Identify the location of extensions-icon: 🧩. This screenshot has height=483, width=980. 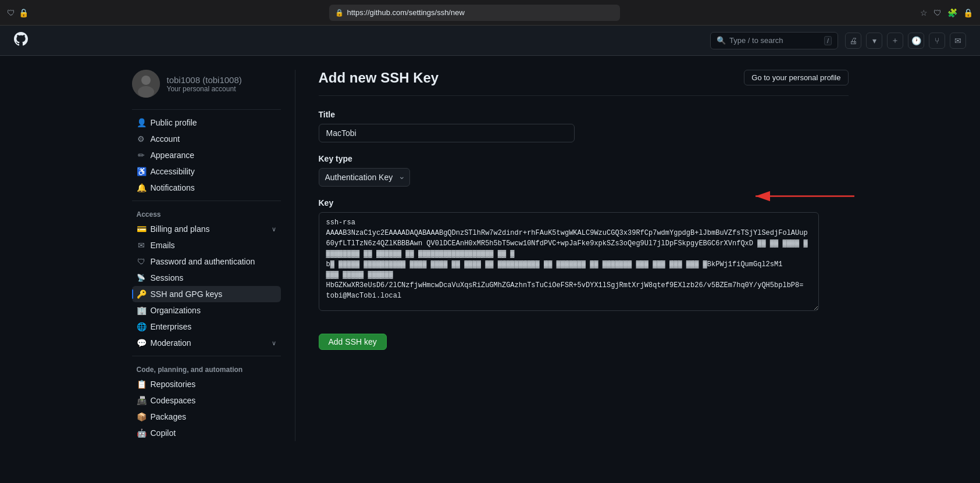
(953, 13).